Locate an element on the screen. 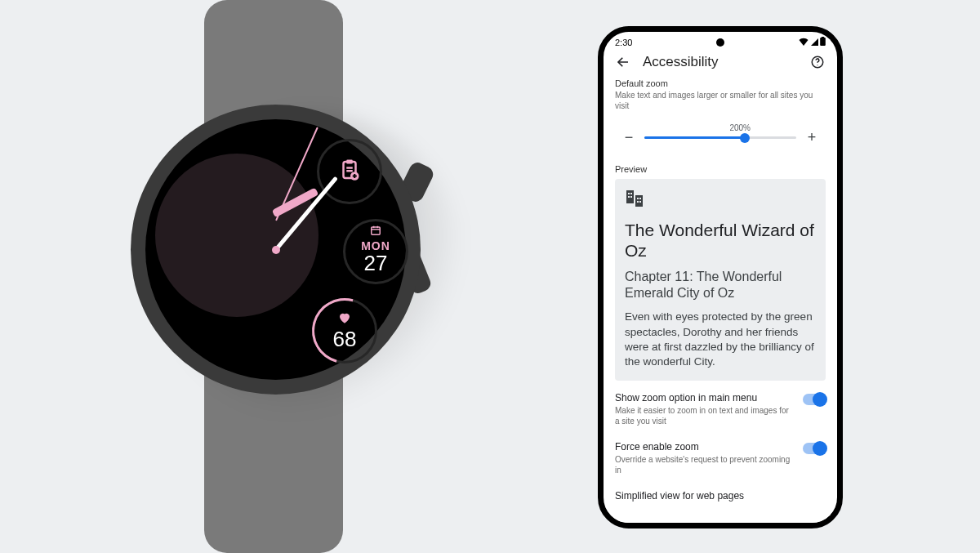 The height and width of the screenshot is (553, 980). clipboard-add-icon is located at coordinates (350, 172).